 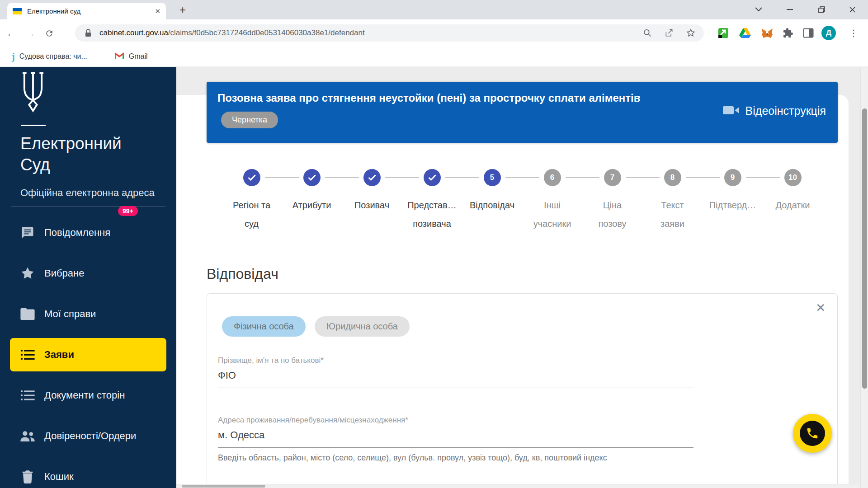 What do you see at coordinates (456, 379) in the screenshot?
I see `full-name-input: ФІО` at bounding box center [456, 379].